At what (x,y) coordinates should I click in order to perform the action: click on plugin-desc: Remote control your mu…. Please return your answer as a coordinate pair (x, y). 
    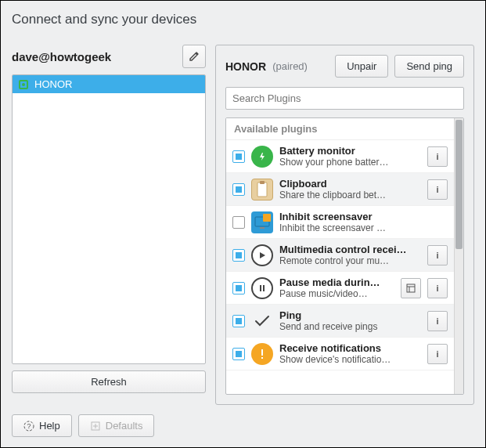
    Looking at the image, I should click on (351, 261).